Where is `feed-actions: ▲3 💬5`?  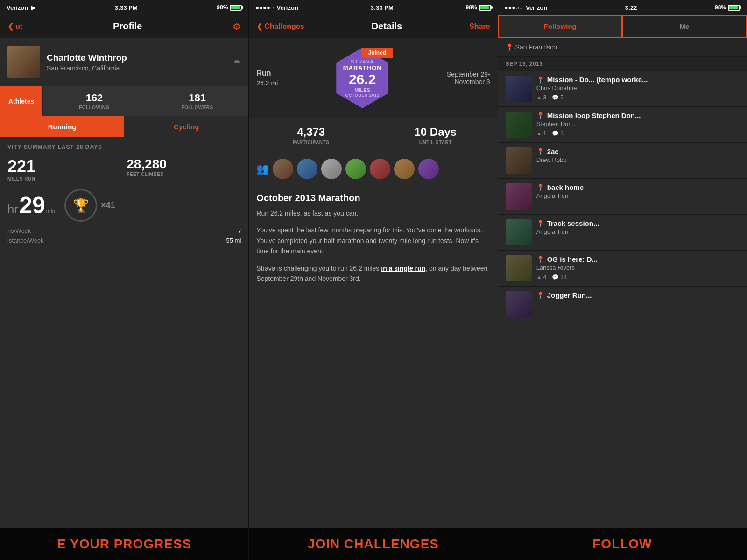
feed-actions: ▲3 💬5 is located at coordinates (638, 98).